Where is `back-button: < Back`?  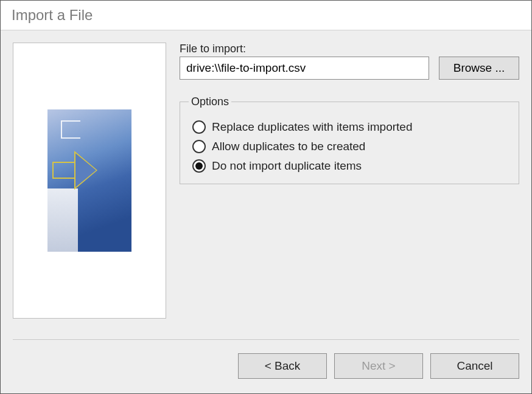 back-button: < Back is located at coordinates (282, 366).